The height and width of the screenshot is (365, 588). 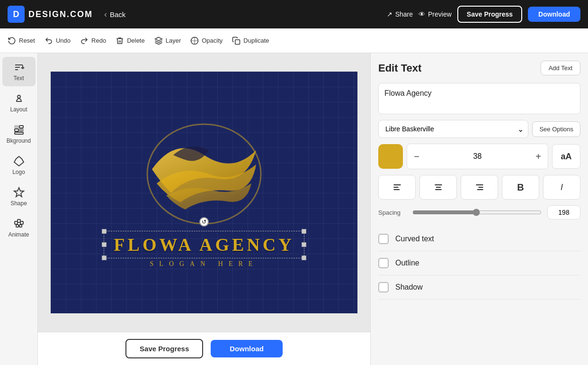 I want to click on opacity-toolbar-item: Opacity, so click(x=206, y=41).